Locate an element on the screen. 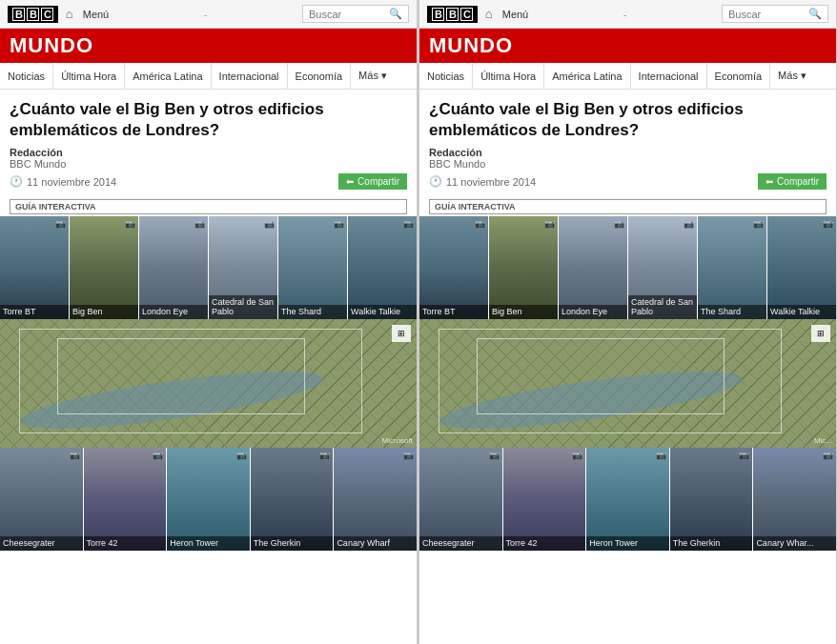 Image resolution: width=837 pixels, height=644 pixels. cam-icon-left-2: 📷 is located at coordinates (200, 224).